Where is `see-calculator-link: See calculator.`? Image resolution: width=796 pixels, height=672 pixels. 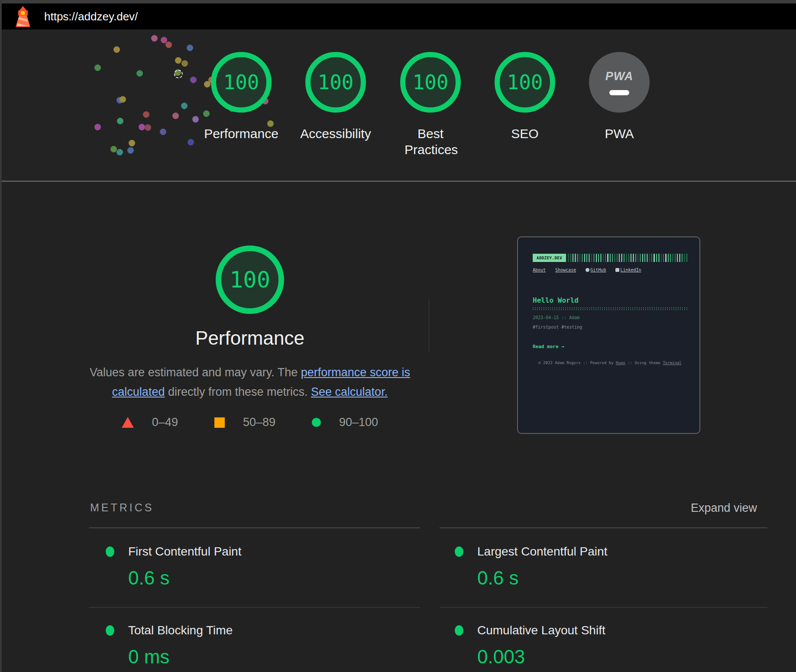
see-calculator-link: See calculator. is located at coordinates (349, 392).